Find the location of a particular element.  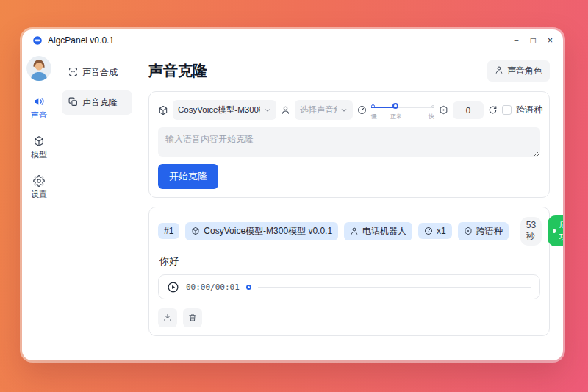

clone-copy-icon is located at coordinates (74, 103).